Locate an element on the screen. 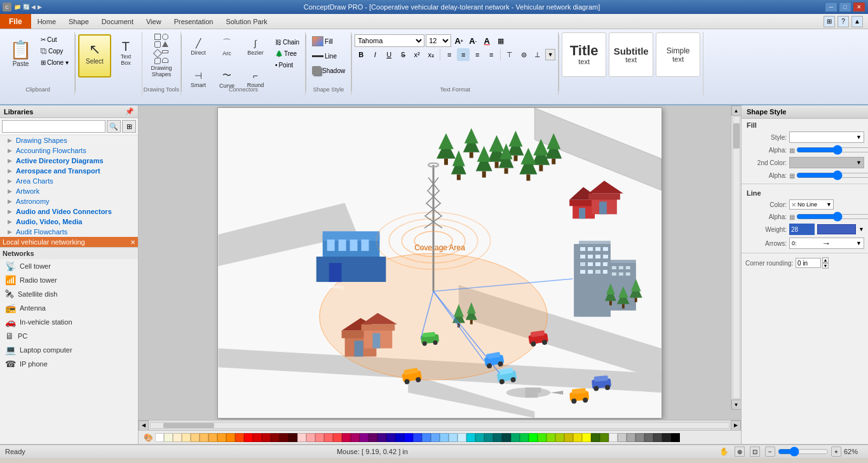  maximize-button: □ is located at coordinates (845, 7).